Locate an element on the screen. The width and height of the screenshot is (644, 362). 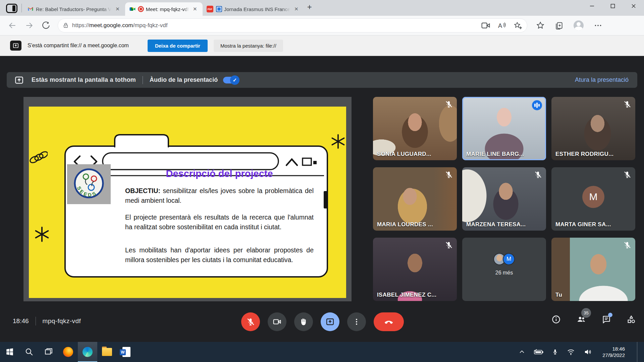
participant-name: ESTHER RODRIGU... is located at coordinates (584, 154).